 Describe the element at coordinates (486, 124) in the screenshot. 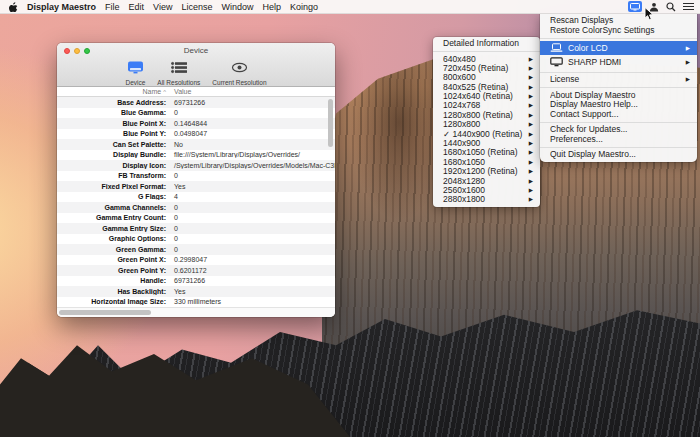

I see `resolution-item-1280x800: 1280x800▶` at that location.